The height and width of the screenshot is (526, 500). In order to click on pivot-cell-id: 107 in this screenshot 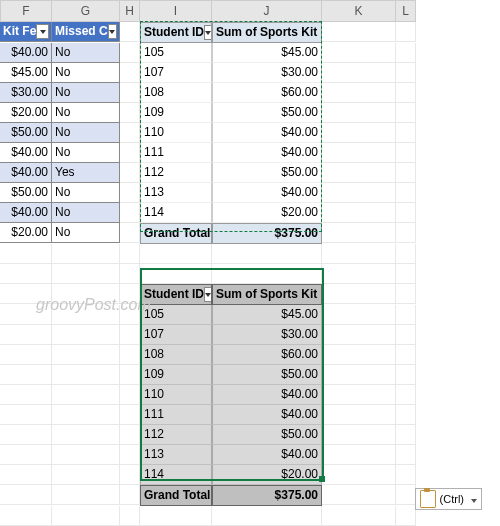, I will do `click(176, 73)`.